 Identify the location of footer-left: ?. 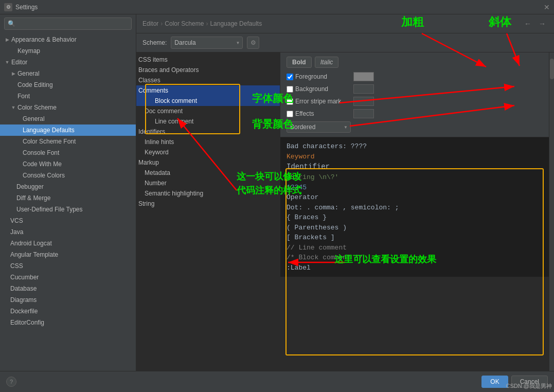
(11, 382).